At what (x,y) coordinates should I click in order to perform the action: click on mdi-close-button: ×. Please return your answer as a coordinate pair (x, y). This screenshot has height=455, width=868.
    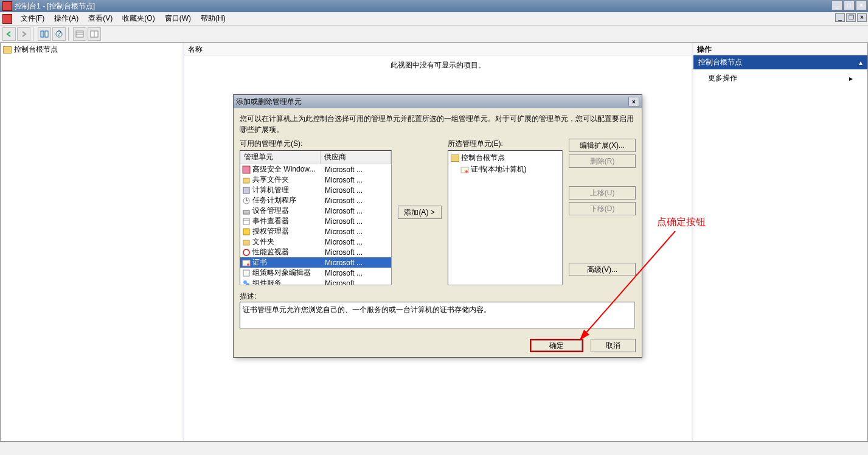
    Looking at the image, I should click on (862, 18).